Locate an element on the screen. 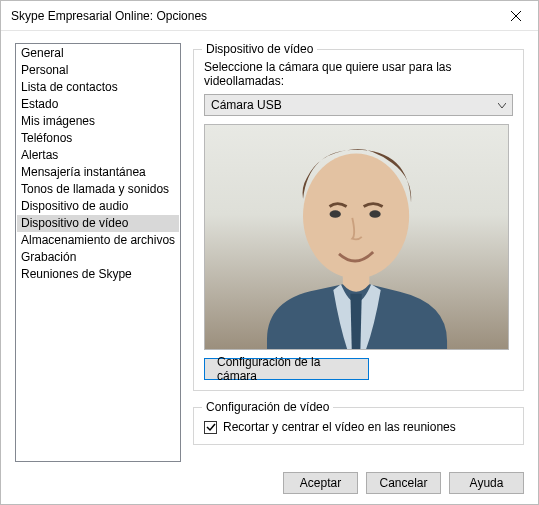  crop-center-label: Recortar y centrar el vídeo en las reuni… is located at coordinates (340, 427).